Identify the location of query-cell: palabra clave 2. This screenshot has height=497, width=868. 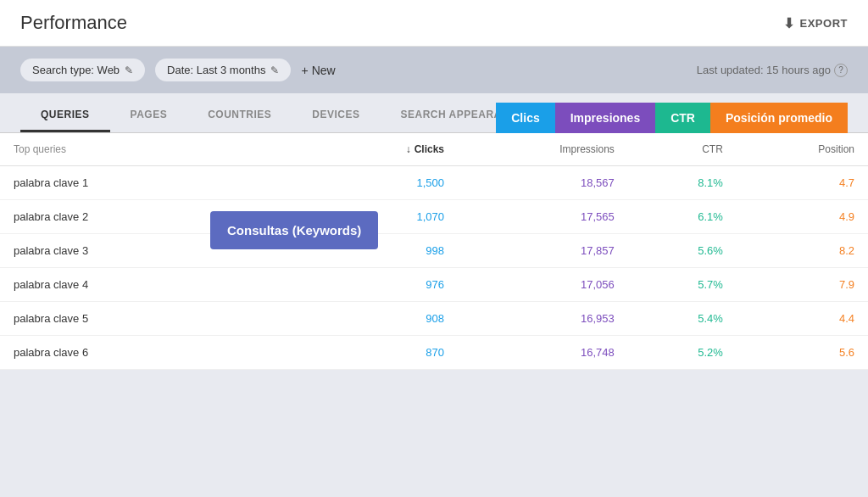
(93, 217).